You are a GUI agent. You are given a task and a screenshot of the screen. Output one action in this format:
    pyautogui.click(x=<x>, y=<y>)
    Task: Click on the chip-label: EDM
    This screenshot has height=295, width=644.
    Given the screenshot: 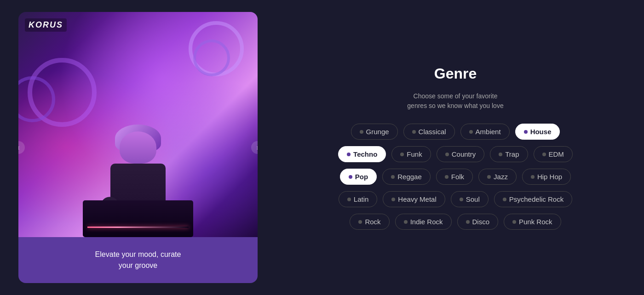 What is the action you would take?
    pyautogui.click(x=557, y=154)
    